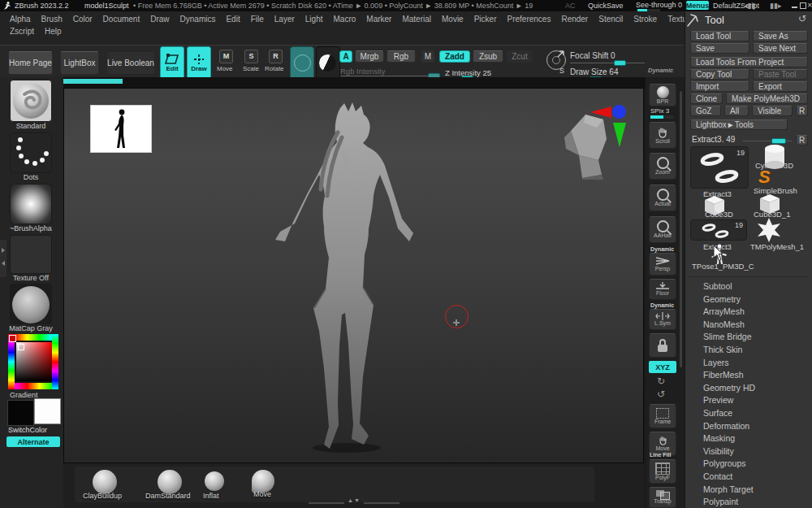 This screenshot has width=812, height=508. Describe the element at coordinates (199, 63) in the screenshot. I see `draw-button: Draw` at that location.